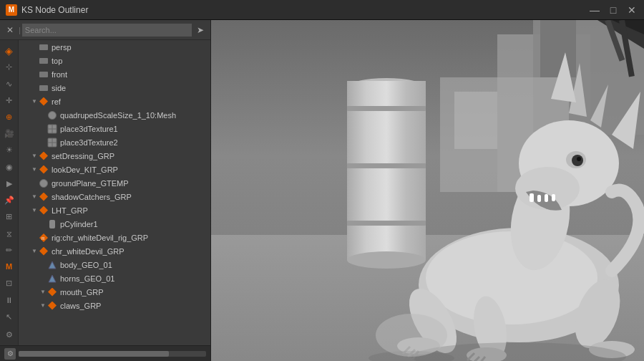  What do you see at coordinates (200, 30) in the screenshot?
I see `arrow-button: ➤` at bounding box center [200, 30].